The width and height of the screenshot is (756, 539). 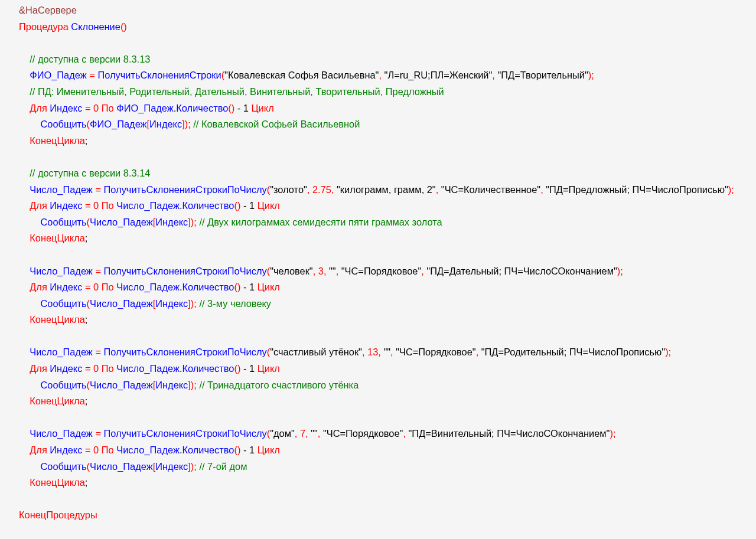 What do you see at coordinates (542, 75) in the screenshot?
I see `string: "ПД=Творительный"` at bounding box center [542, 75].